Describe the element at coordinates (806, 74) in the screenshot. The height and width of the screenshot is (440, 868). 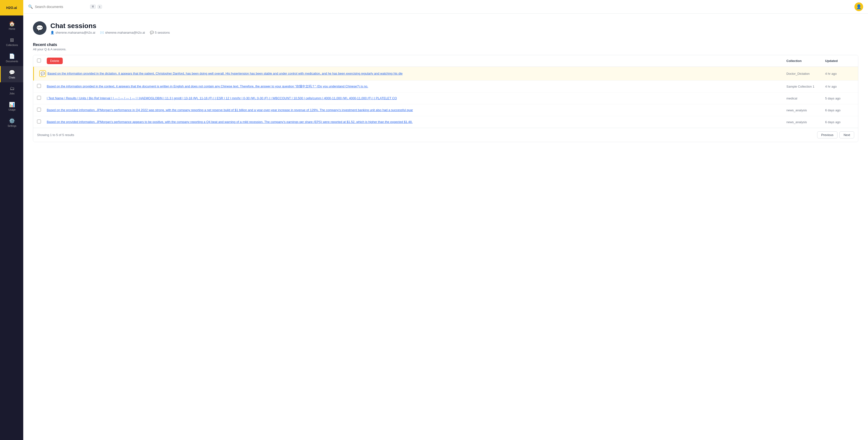
I see `collection-cell-0: Doctor_Dictation` at that location.